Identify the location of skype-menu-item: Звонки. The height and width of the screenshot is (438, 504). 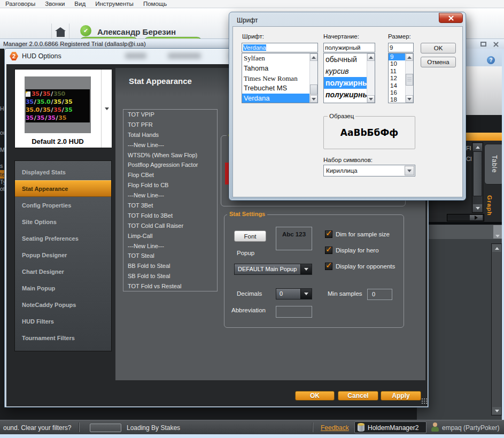
(55, 4).